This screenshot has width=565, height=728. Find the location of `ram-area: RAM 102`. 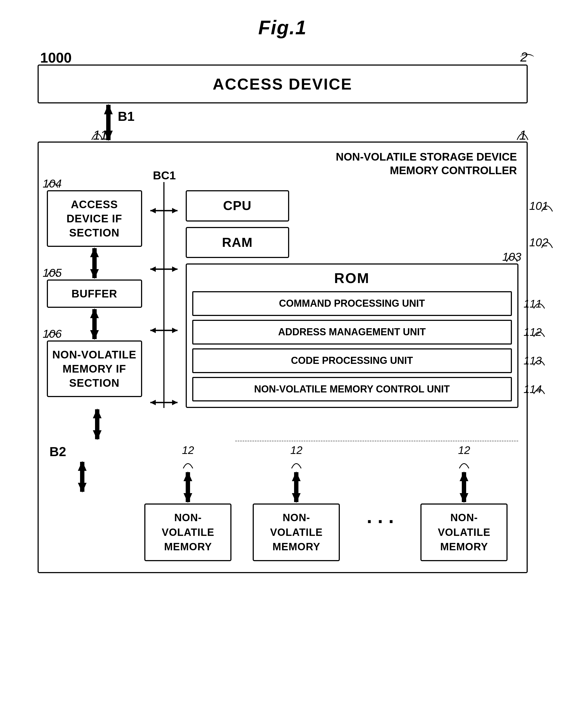

ram-area: RAM 102 is located at coordinates (352, 243).